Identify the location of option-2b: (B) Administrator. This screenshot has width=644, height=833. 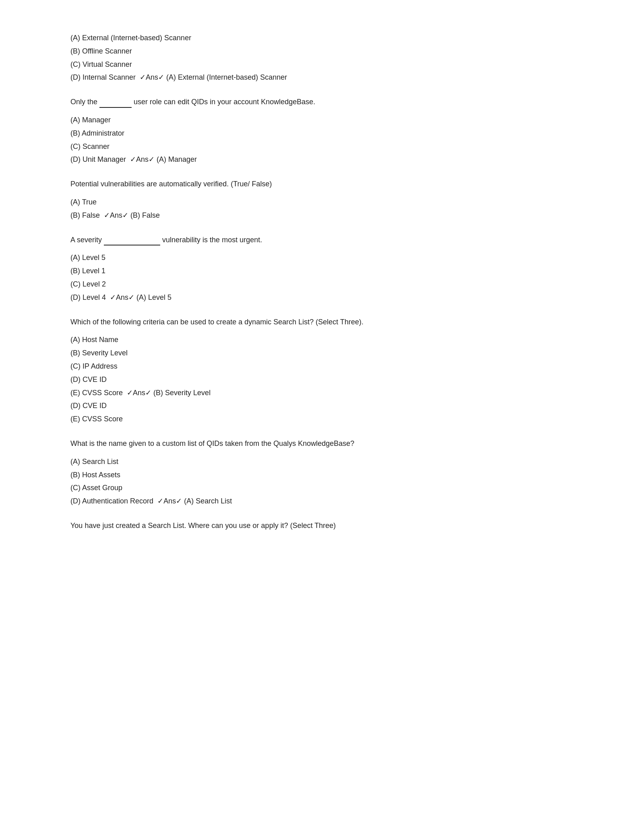
(322, 134).